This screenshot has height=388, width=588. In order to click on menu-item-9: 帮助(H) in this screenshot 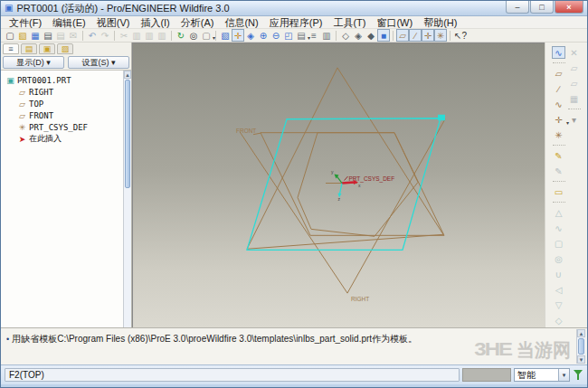, I will do `click(440, 23)`.